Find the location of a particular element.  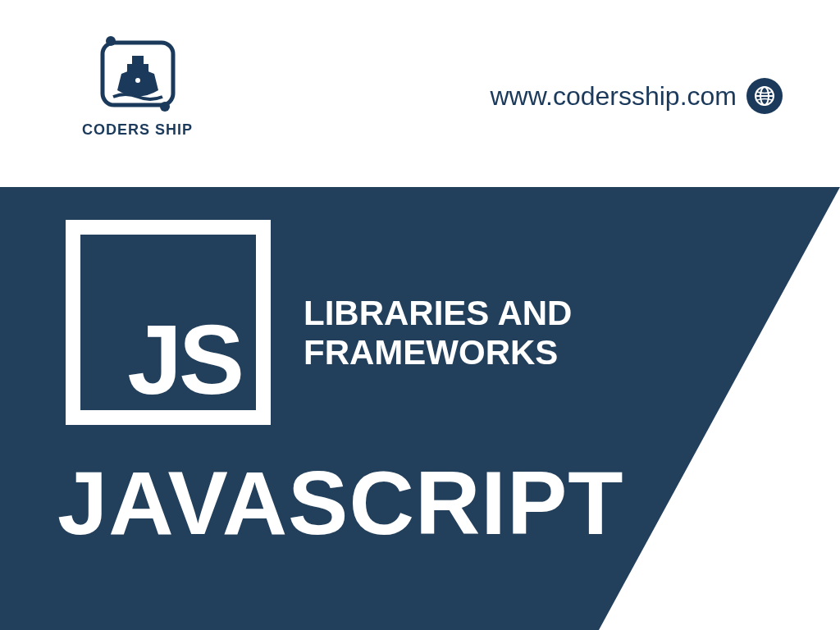

globe-icon is located at coordinates (765, 96).